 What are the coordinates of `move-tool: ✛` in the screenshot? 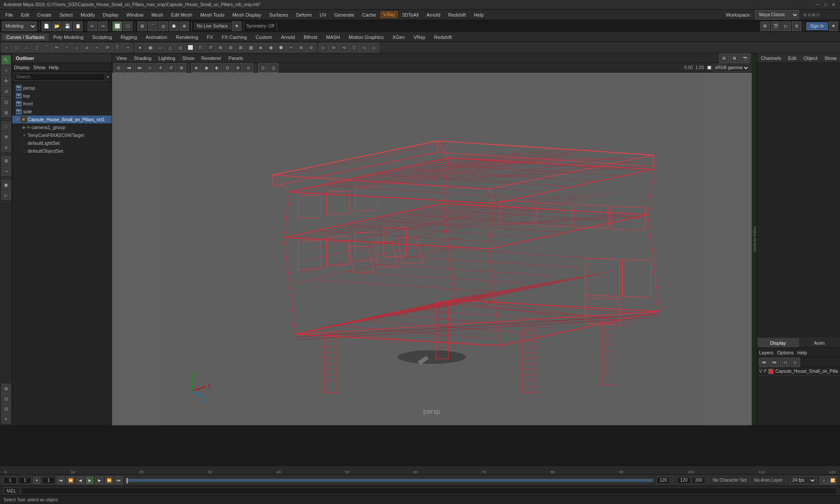 It's located at (6, 81).